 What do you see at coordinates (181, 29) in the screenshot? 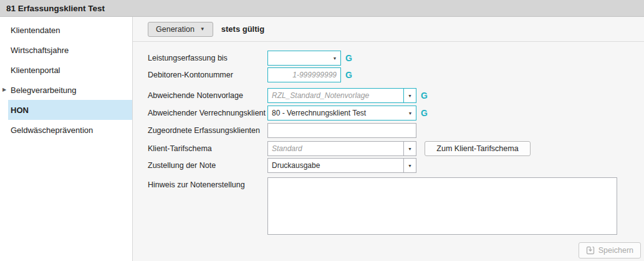
I see `generation-dropdown-button: Generation ▼` at bounding box center [181, 29].